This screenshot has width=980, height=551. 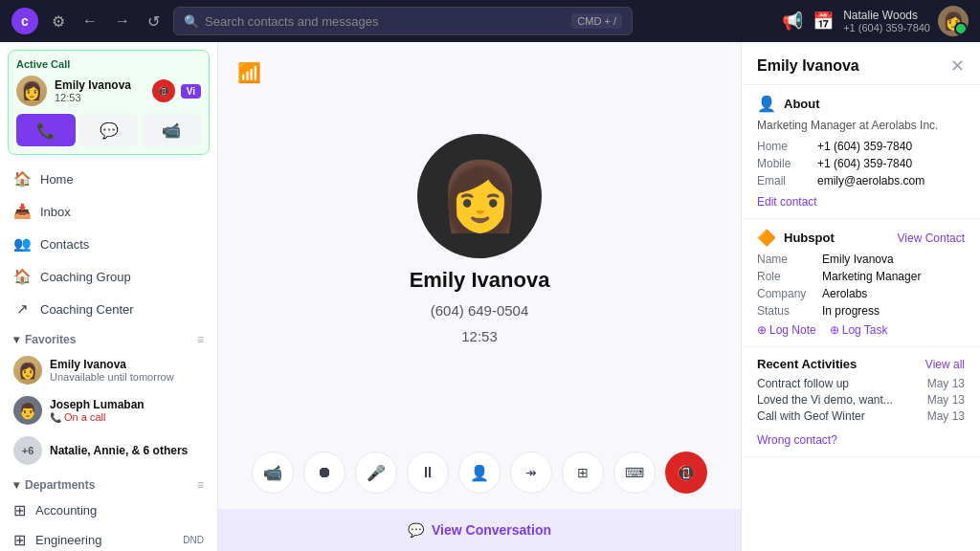 What do you see at coordinates (389, 21) in the screenshot?
I see `search-input` at bounding box center [389, 21].